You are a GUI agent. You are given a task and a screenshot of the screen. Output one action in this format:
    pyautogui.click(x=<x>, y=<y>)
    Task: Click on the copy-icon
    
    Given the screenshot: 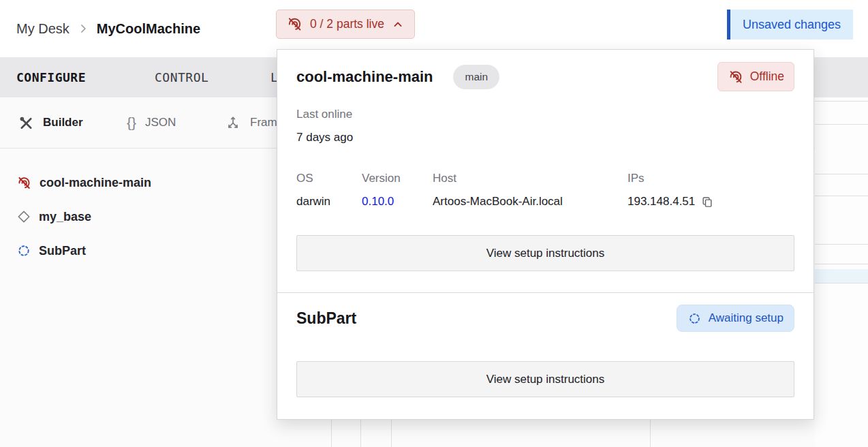 What is the action you would take?
    pyautogui.click(x=707, y=202)
    